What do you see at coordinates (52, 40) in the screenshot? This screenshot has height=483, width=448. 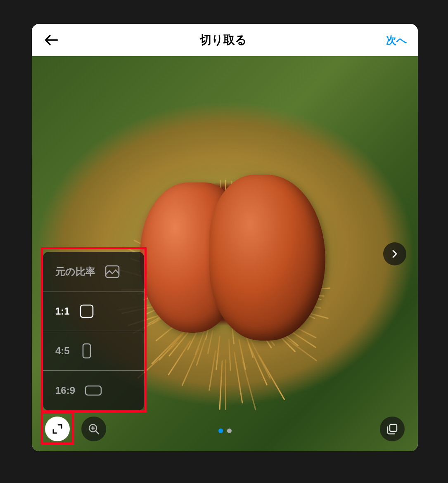 I see `back-button` at bounding box center [52, 40].